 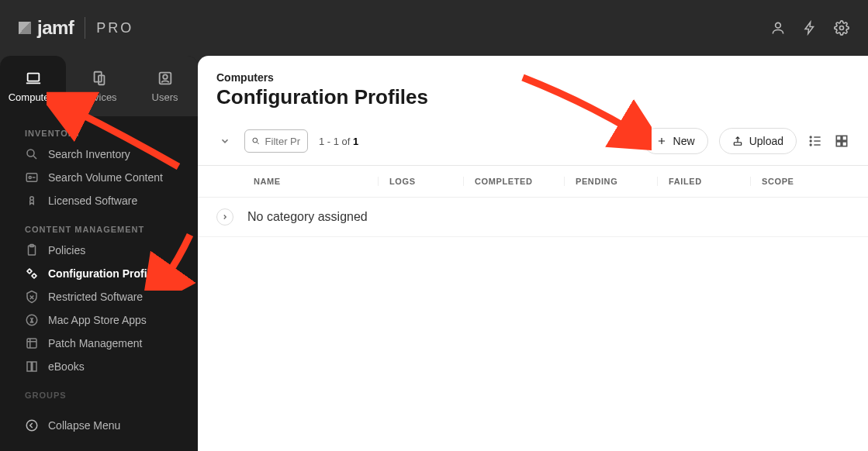 What do you see at coordinates (95, 343) in the screenshot?
I see `sidebar-item-label: Patch Management` at bounding box center [95, 343].